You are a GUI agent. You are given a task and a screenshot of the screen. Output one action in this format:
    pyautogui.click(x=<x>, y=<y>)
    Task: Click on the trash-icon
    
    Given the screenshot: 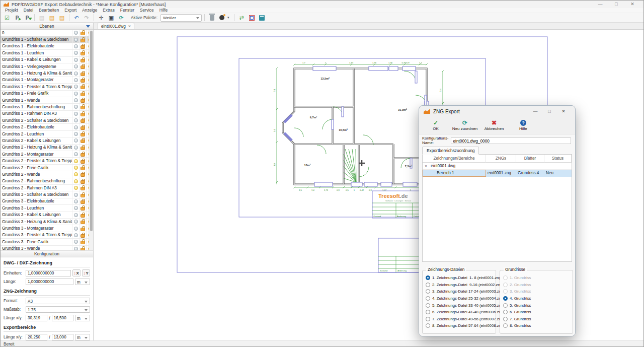 What is the action you would take?
    pyautogui.click(x=212, y=18)
    